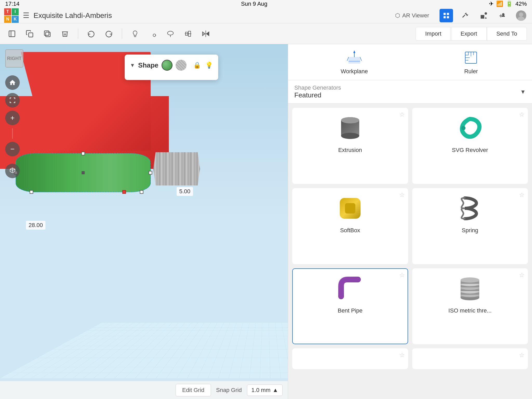 The width and height of the screenshot is (532, 399). I want to click on tinkercad-logo: T I N K, so click(11, 16).